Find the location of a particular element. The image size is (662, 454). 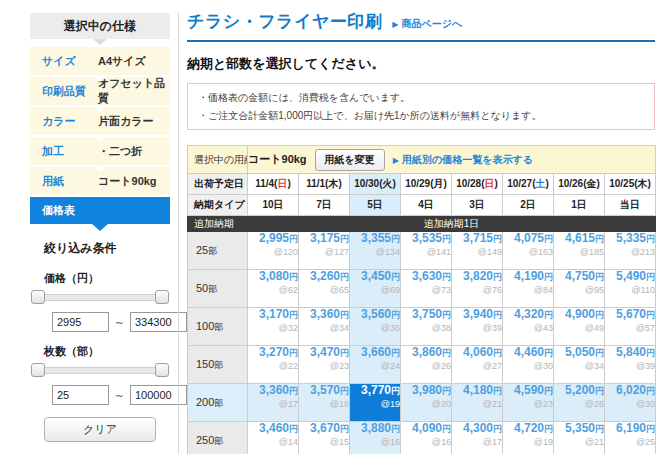

price-cell: 4,750円@95 is located at coordinates (580, 289).